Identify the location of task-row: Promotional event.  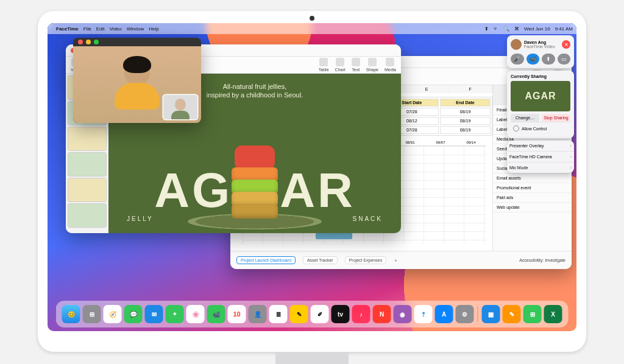
(533, 188).